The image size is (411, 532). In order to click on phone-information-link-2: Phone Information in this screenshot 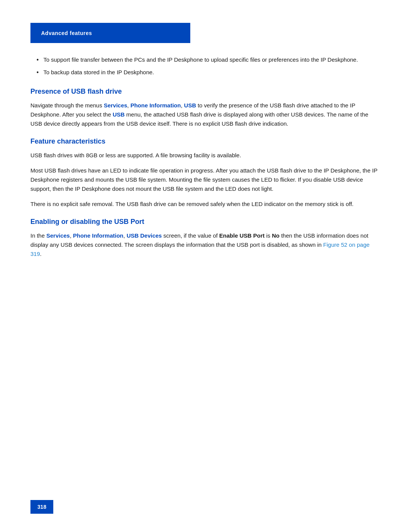, I will do `click(98, 235)`.